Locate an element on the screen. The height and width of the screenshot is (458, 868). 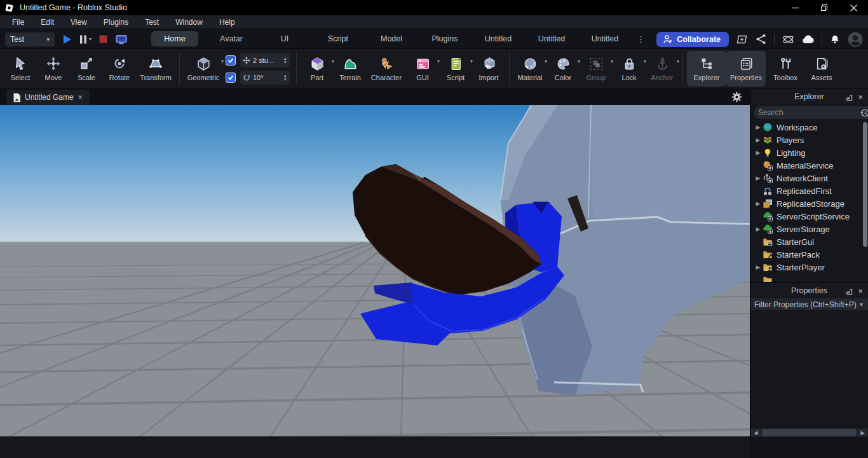
scroll-left-arrow-icon: ◀ is located at coordinates (756, 433).